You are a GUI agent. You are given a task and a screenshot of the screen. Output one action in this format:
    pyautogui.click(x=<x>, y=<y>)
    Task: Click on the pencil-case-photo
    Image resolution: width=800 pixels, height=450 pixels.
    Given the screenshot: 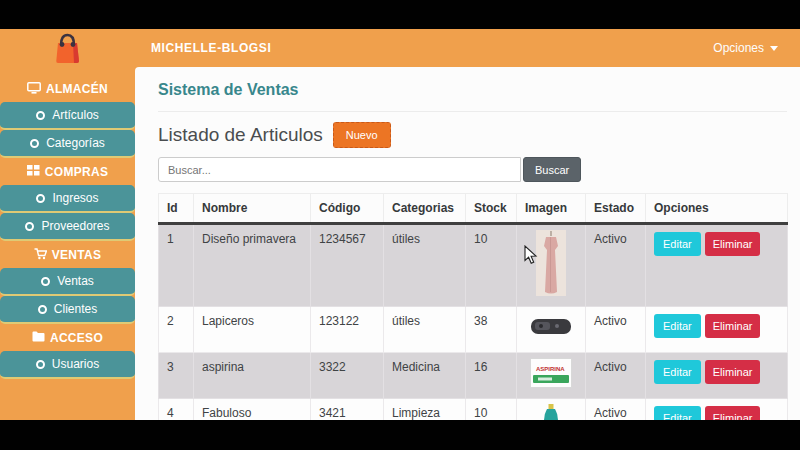 What is the action you would take?
    pyautogui.click(x=551, y=334)
    